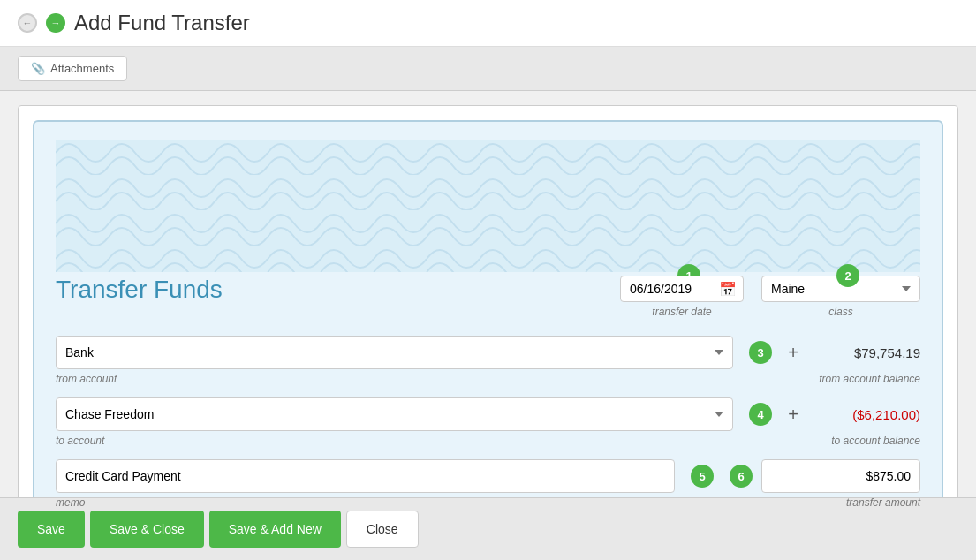 Image resolution: width=976 pixels, height=560 pixels. Describe the element at coordinates (841, 312) in the screenshot. I see `class-label: class` at that location.